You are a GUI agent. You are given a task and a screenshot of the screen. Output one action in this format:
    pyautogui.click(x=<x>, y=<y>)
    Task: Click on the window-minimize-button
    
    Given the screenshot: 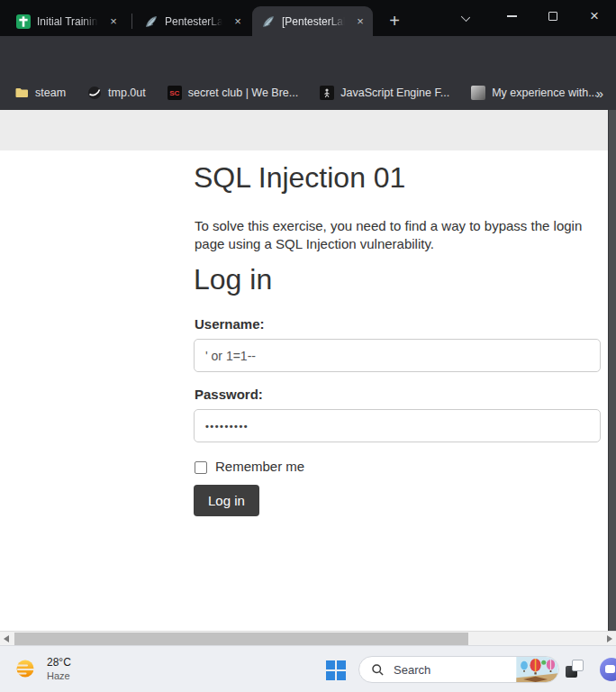 What is the action you would take?
    pyautogui.click(x=512, y=16)
    